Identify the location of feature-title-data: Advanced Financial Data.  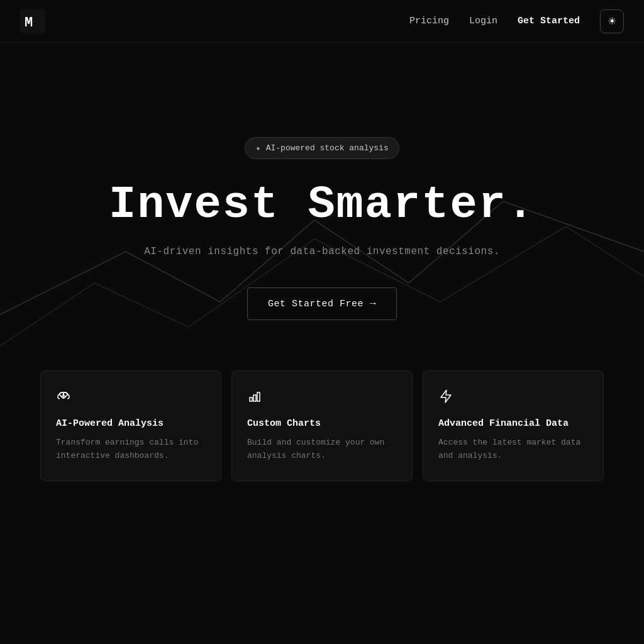
(513, 424).